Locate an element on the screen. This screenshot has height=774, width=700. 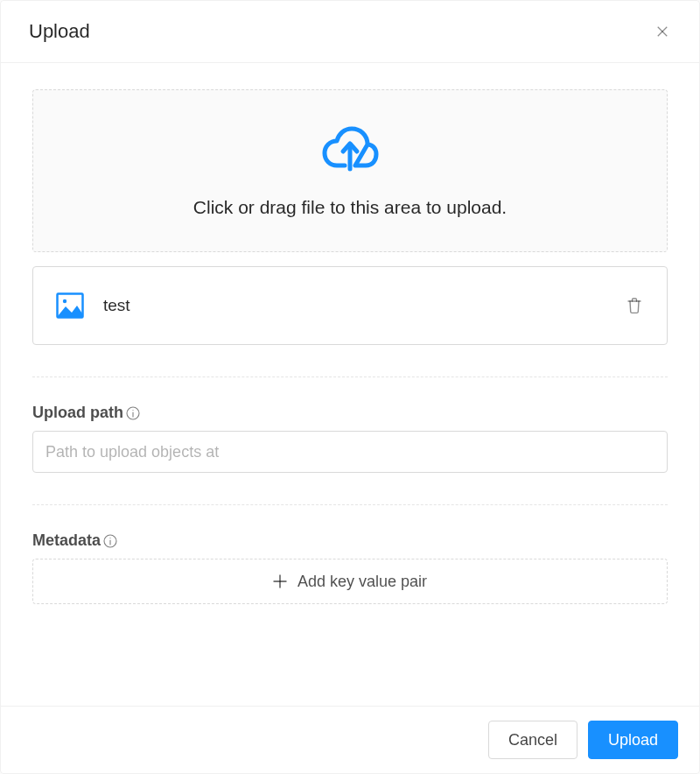
cloud-upload-icon is located at coordinates (350, 147).